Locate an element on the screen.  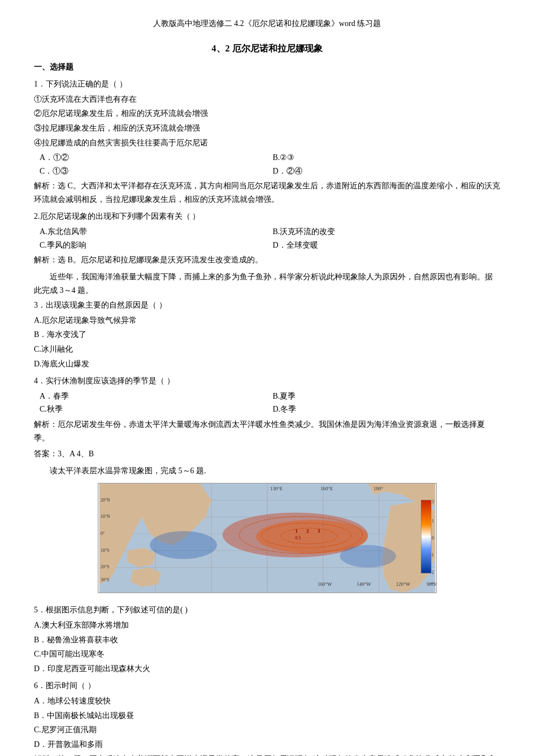
svg-text: °C is located at coordinates (432, 585).